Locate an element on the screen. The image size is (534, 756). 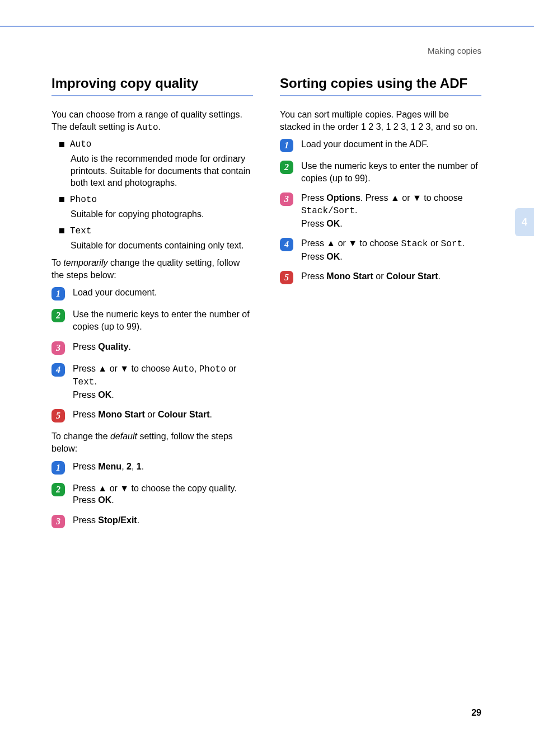
step-text: Load your document. is located at coordinates (115, 293).